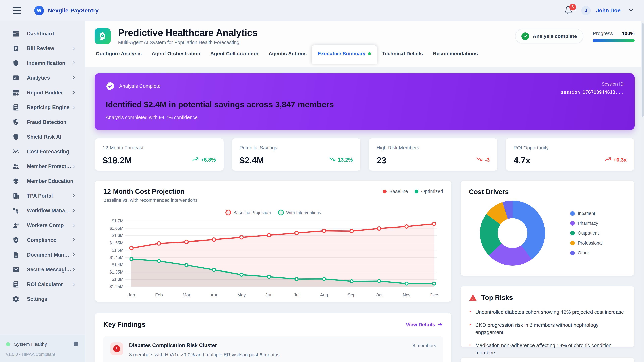 The width and height of the screenshot is (644, 362). I want to click on app-icon, so click(102, 36).